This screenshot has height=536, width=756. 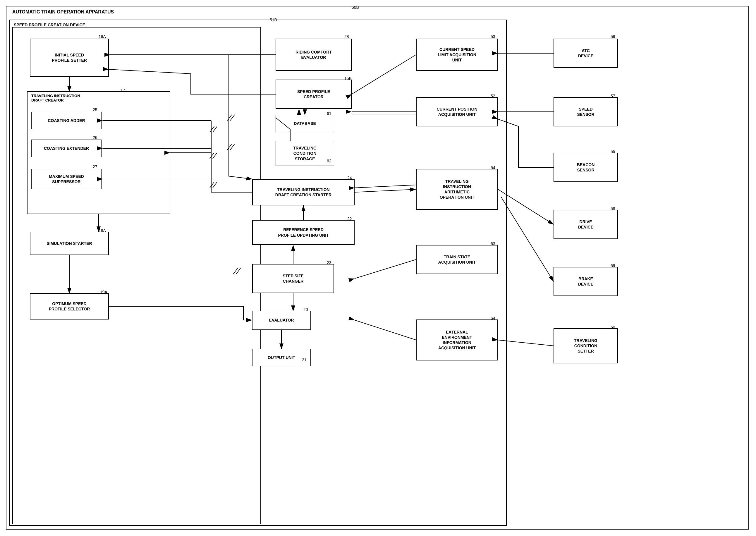 What do you see at coordinates (613, 37) in the screenshot?
I see `ref-56: 56` at bounding box center [613, 37].